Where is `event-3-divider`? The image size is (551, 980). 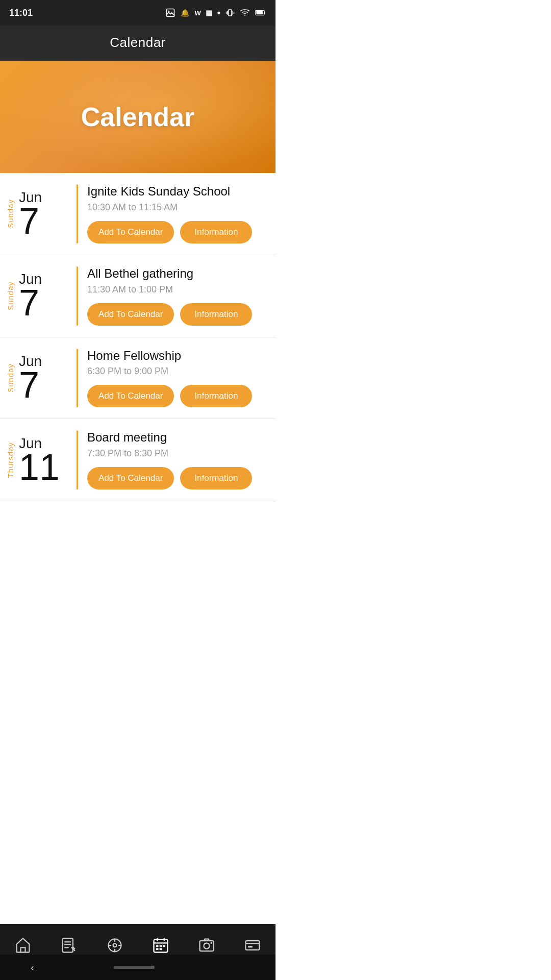
event-3-divider is located at coordinates (78, 378).